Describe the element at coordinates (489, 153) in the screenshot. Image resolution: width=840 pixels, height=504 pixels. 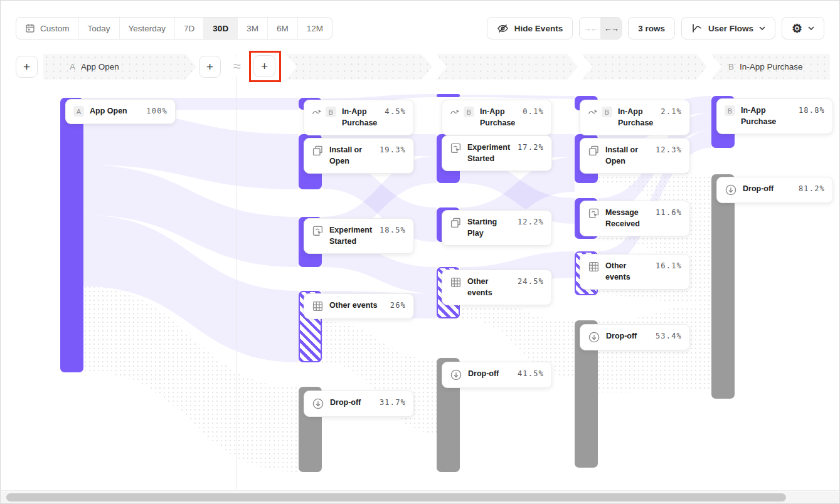
I see `node-label: Experiment Started` at that location.